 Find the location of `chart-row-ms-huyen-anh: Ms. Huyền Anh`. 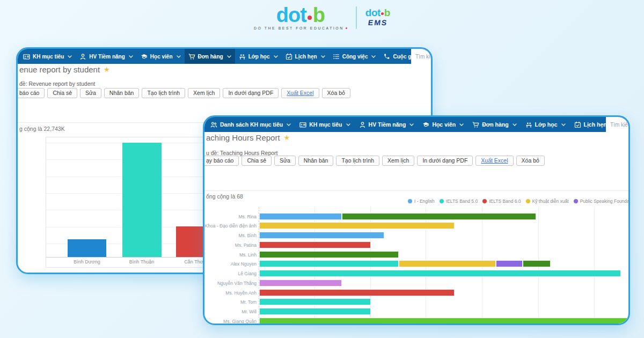

chart-row-ms-huyen-anh: Ms. Huyền Anh is located at coordinates (416, 293).